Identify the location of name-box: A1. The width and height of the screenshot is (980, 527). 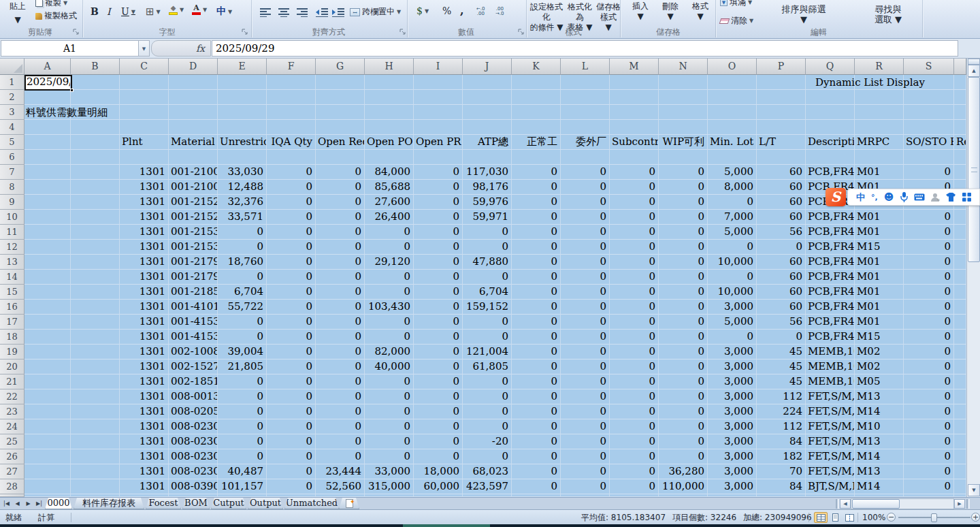
(69, 48).